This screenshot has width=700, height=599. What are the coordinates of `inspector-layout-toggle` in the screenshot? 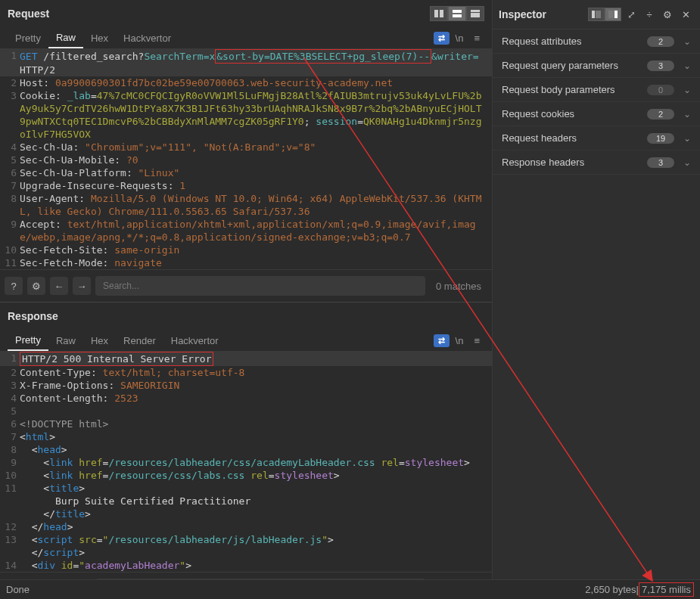 It's located at (605, 14).